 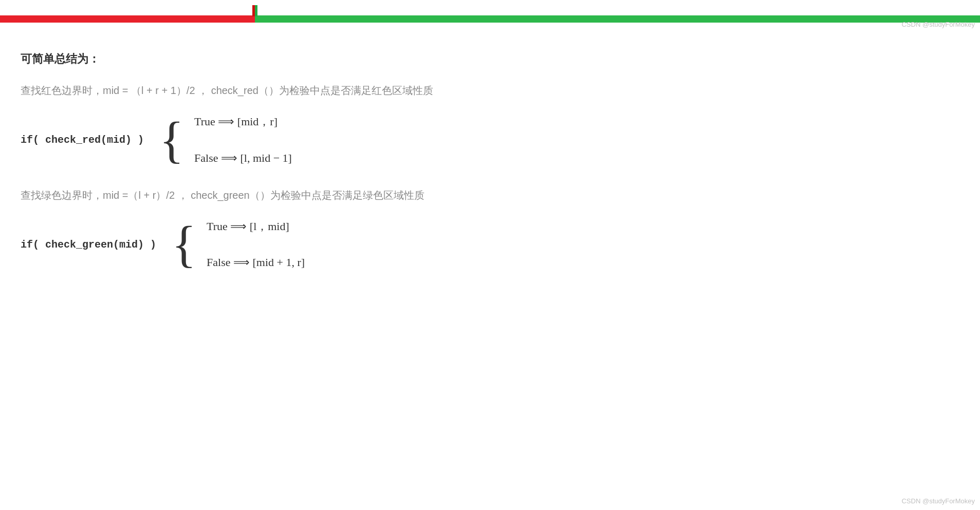 I want to click on green-description: 查找绿色边界时，mid =（l + r）/2 ， check_green（）为检…, so click(x=490, y=195).